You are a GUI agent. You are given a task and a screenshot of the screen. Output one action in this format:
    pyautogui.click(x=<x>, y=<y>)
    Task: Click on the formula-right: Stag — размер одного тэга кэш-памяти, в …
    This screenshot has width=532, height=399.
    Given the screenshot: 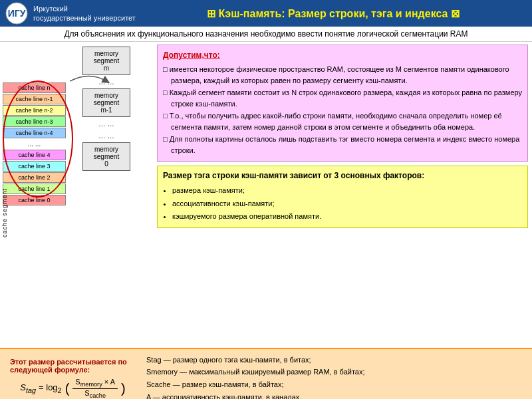 What is the action you would take?
    pyautogui.click(x=332, y=376)
    